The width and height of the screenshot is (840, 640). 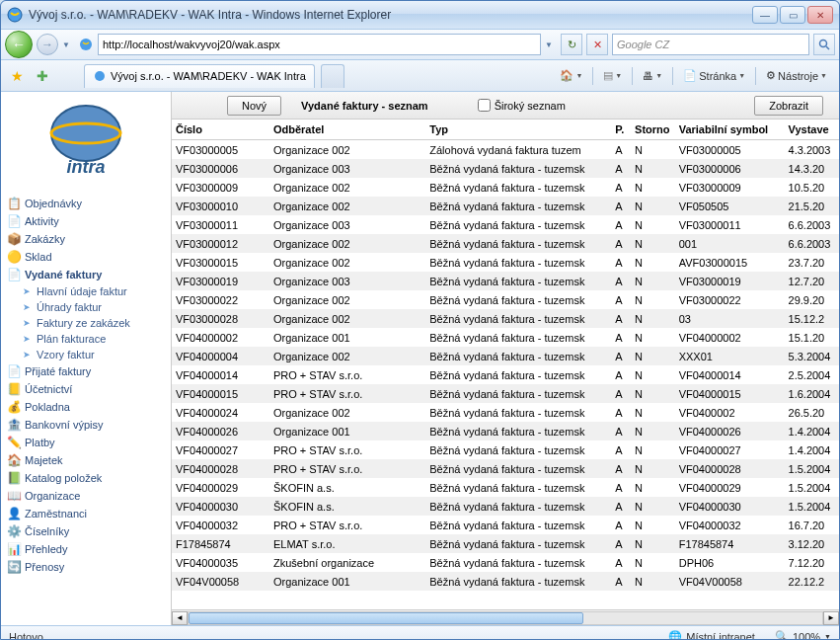 What do you see at coordinates (17, 76) in the screenshot?
I see `favorites-icon: ★` at bounding box center [17, 76].